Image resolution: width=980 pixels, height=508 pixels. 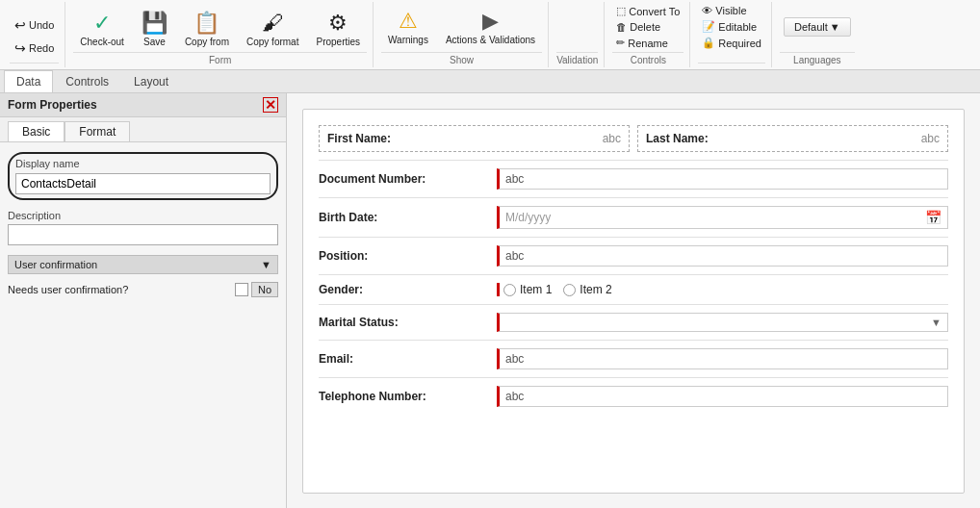 I want to click on actions-icon: ▶, so click(x=491, y=21).